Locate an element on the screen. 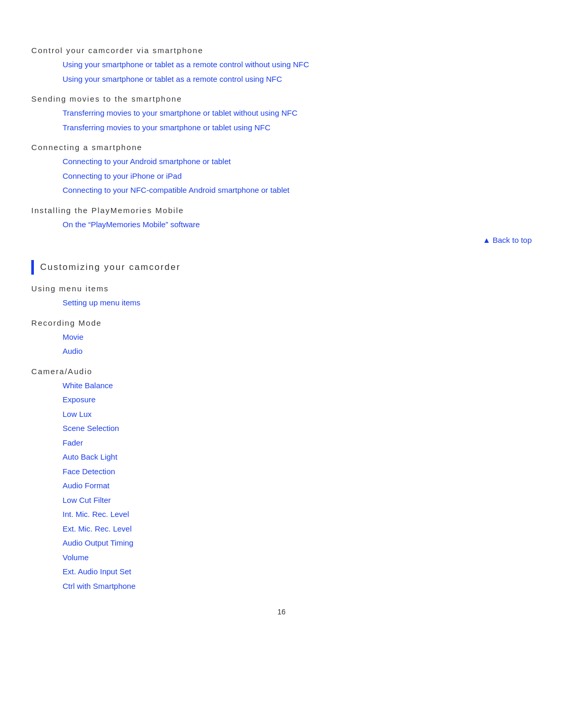 The height and width of the screenshot is (728, 563). link-ext-audio-input-set: Ext. Audio Input Set is located at coordinates (297, 572).